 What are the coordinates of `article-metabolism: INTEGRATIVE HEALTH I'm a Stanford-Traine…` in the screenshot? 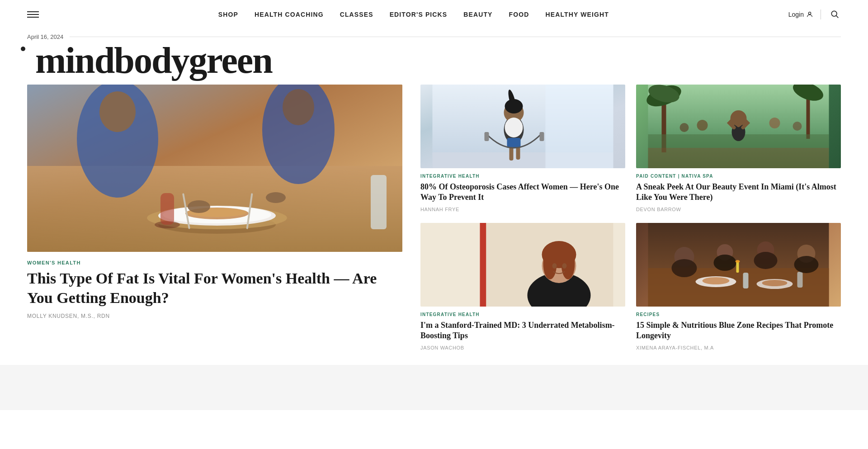 It's located at (523, 287).